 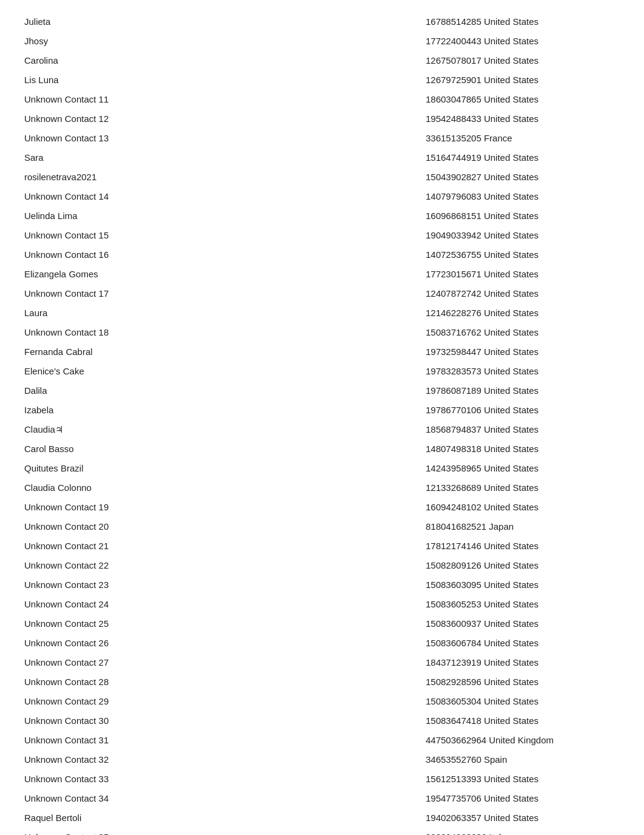 I want to click on contact-row: Raquel Bertoli19402063357 United States, so click(x=322, y=818).